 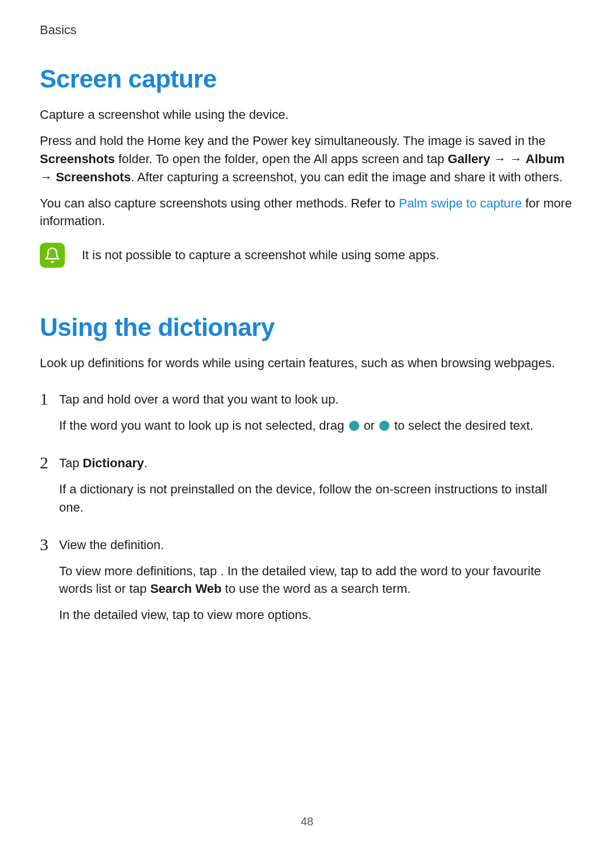 What do you see at coordinates (307, 822) in the screenshot?
I see `page-number: 48` at bounding box center [307, 822].